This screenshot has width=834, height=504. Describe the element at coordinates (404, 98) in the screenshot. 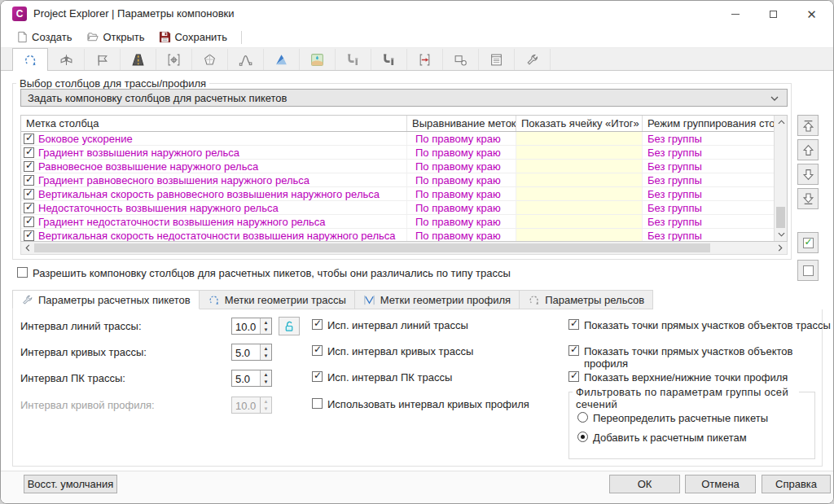

I see `preset-dropdown: Задать компоновку столбцов для расчетных…` at that location.